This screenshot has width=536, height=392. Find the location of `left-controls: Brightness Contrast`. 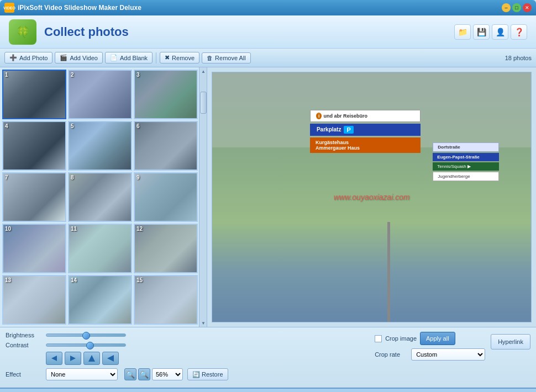

left-controls: Brightness Contrast is located at coordinates (187, 358).